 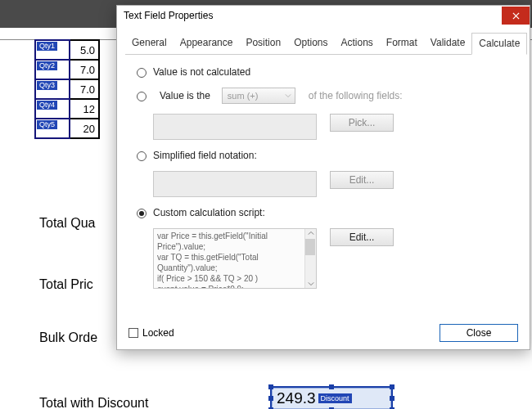 What do you see at coordinates (151, 333) in the screenshot?
I see `locked-checkbox: Locked` at bounding box center [151, 333].